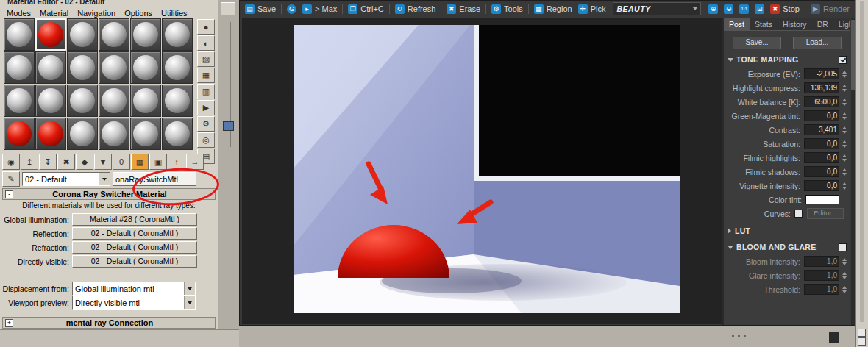  I want to click on tab-lightmix: LightMix, so click(842, 24).